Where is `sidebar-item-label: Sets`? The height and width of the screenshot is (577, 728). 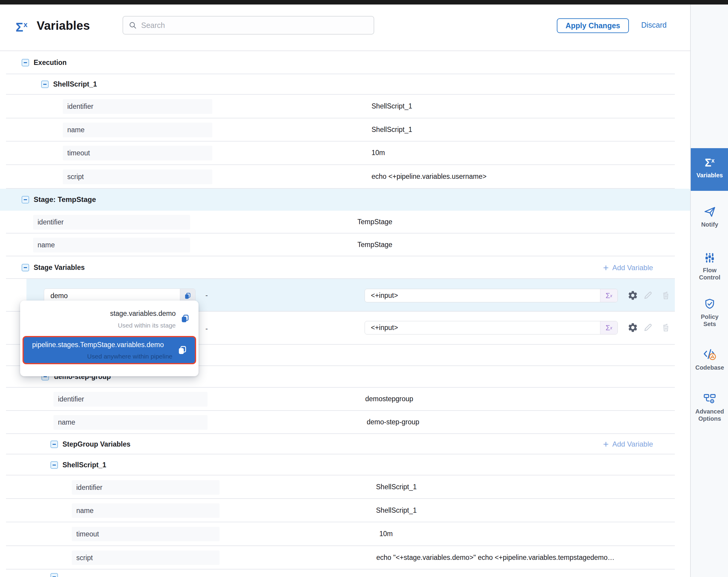 sidebar-item-label: Sets is located at coordinates (709, 324).